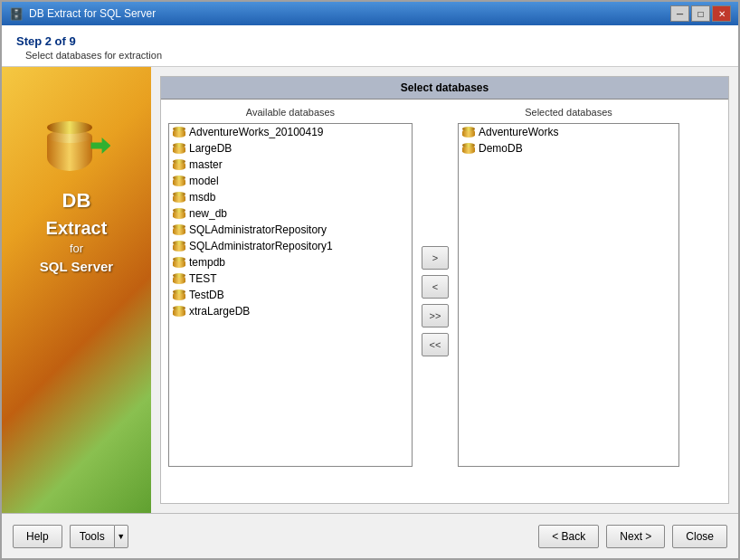 The height and width of the screenshot is (560, 740). I want to click on db-name-label: xtraLargeDB, so click(219, 311).